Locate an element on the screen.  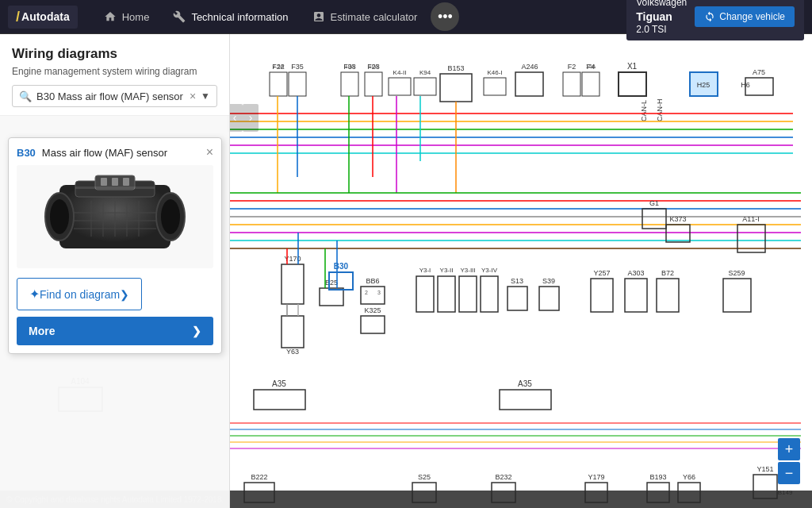
component-image is located at coordinates (115, 217).